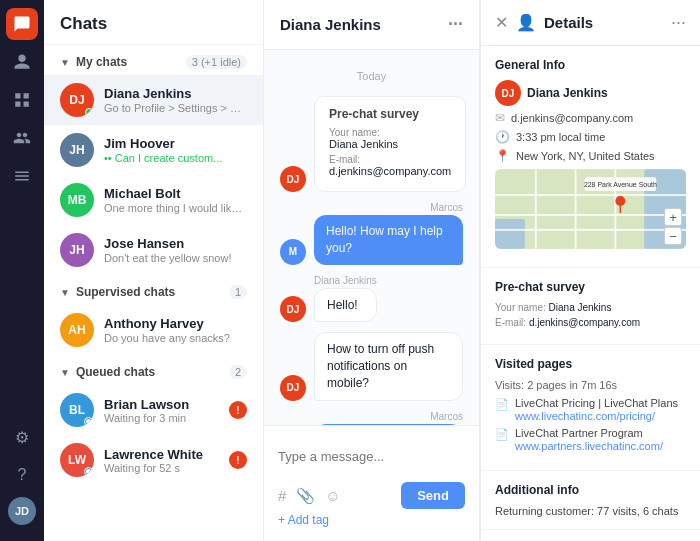  I want to click on chat-info-michael: Michael Bolt One more thing I would like…, so click(176, 200).